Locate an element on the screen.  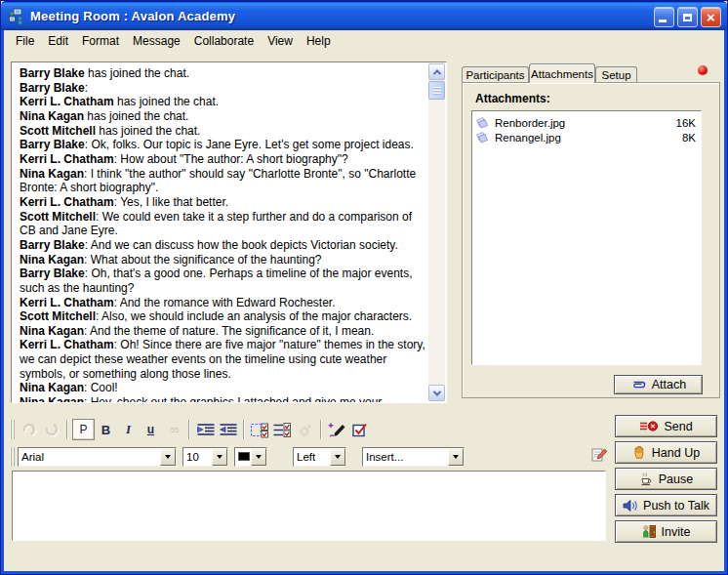
edit-note-icon is located at coordinates (599, 455).